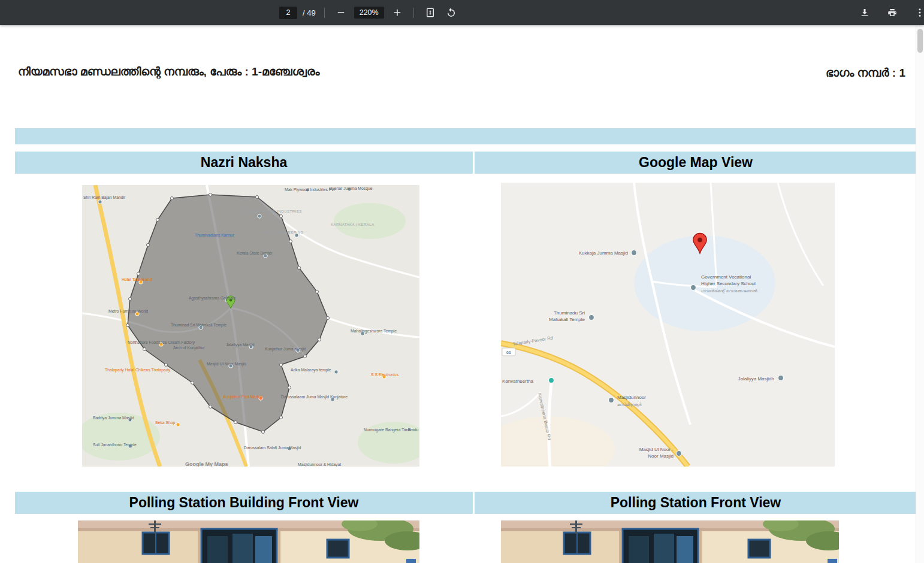  Describe the element at coordinates (273, 211) in the screenshot. I see `map-label: PRECHA WOOD INDUSTRIES` at that location.